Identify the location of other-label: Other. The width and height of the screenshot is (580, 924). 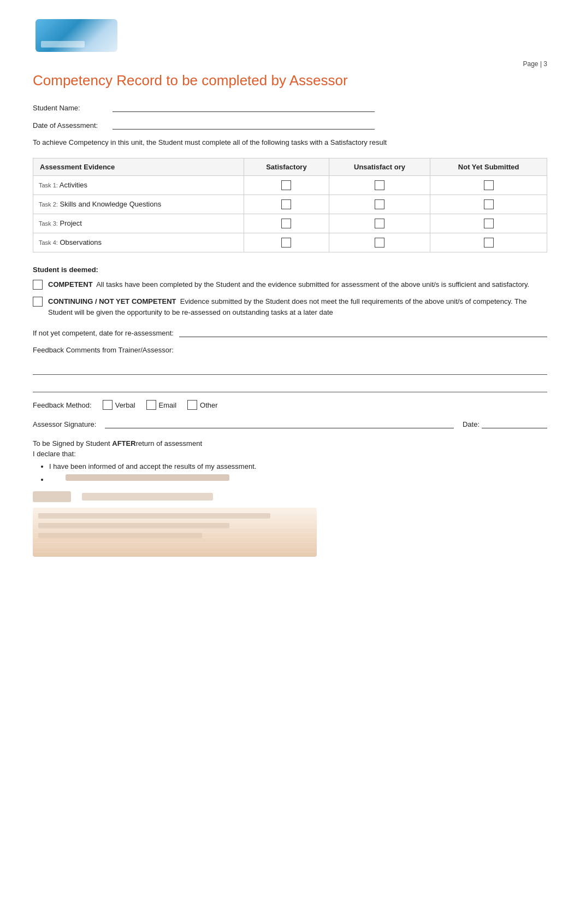
(209, 405).